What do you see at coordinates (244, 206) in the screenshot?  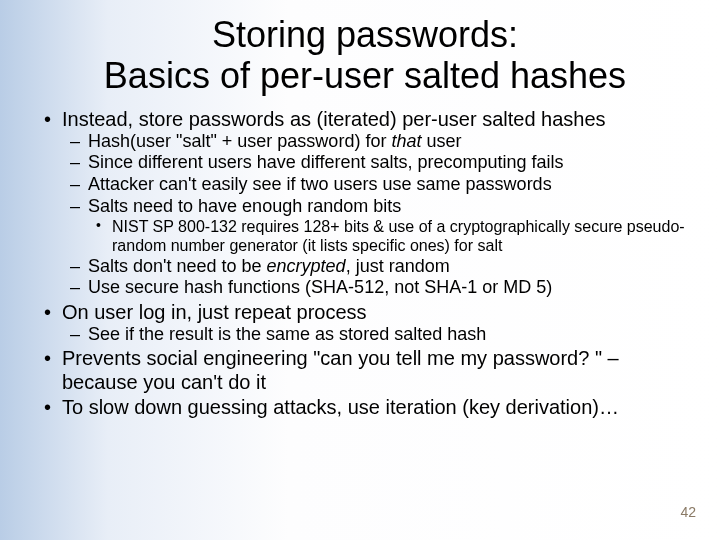 I see `bullet-1-4-text: Salts need to have enough random bits` at bounding box center [244, 206].